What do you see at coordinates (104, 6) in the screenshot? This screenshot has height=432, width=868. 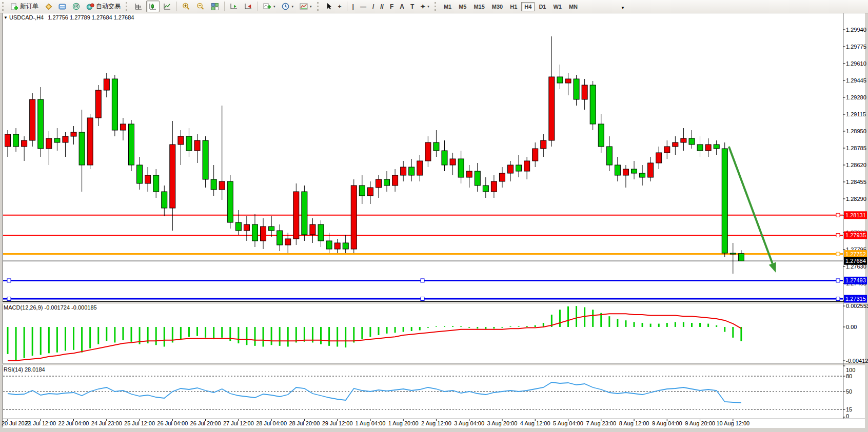 I see `autotrading-button: 自动交易` at bounding box center [104, 6].